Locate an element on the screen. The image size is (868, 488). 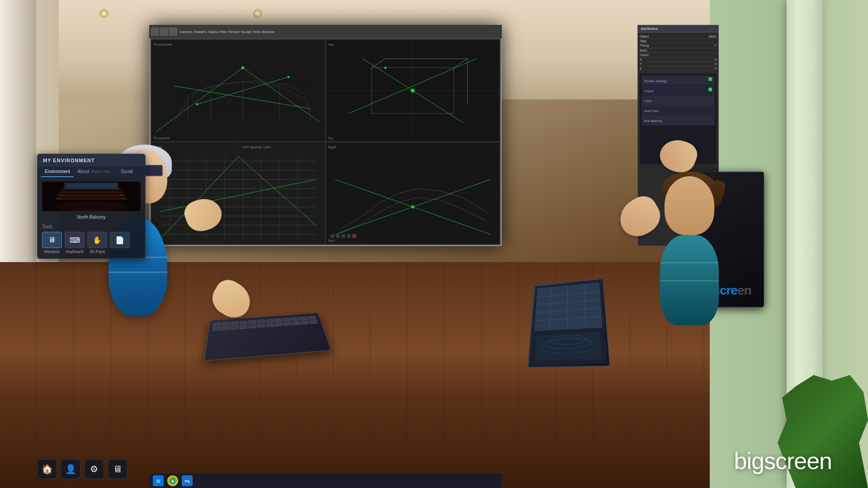
avatar-right-body is located at coordinates (689, 280).